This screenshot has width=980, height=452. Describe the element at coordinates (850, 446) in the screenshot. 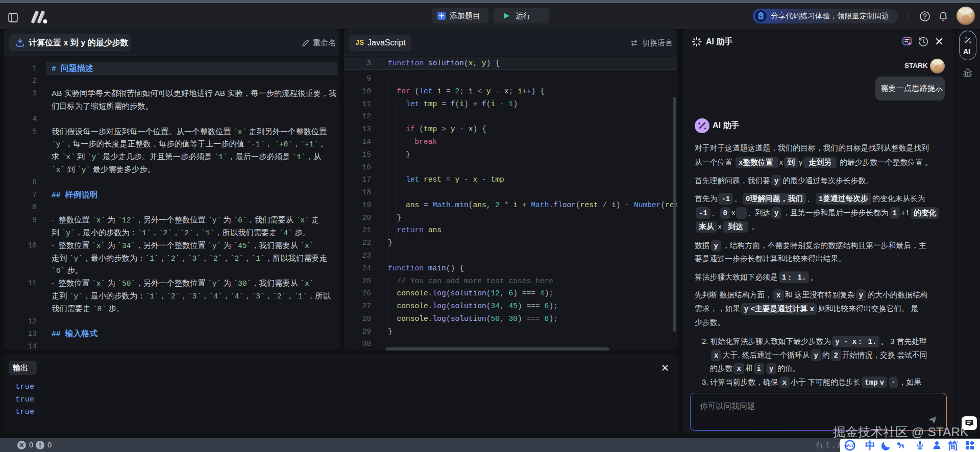

I see `svg-text: iFLY` at that location.